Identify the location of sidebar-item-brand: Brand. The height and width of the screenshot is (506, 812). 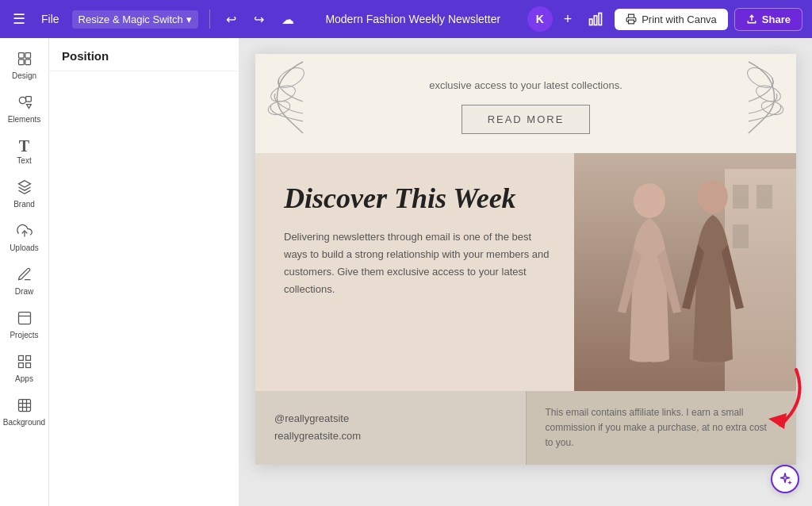
(25, 194).